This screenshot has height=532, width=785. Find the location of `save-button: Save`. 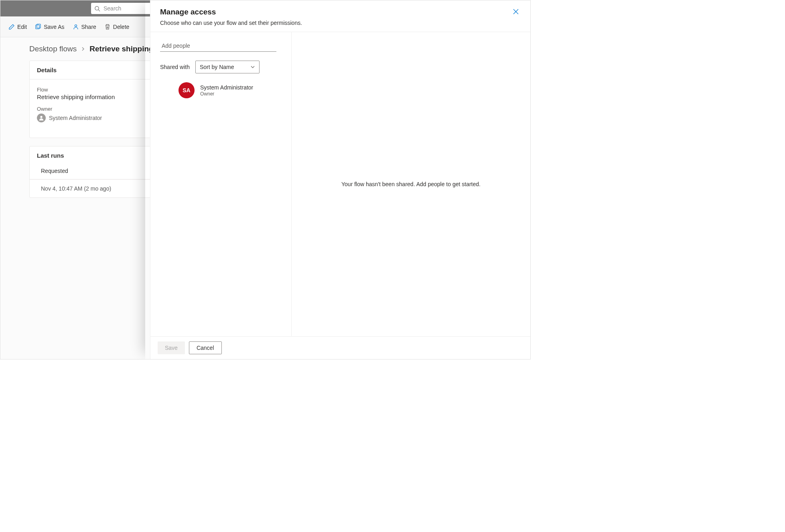

save-button: Save is located at coordinates (171, 348).